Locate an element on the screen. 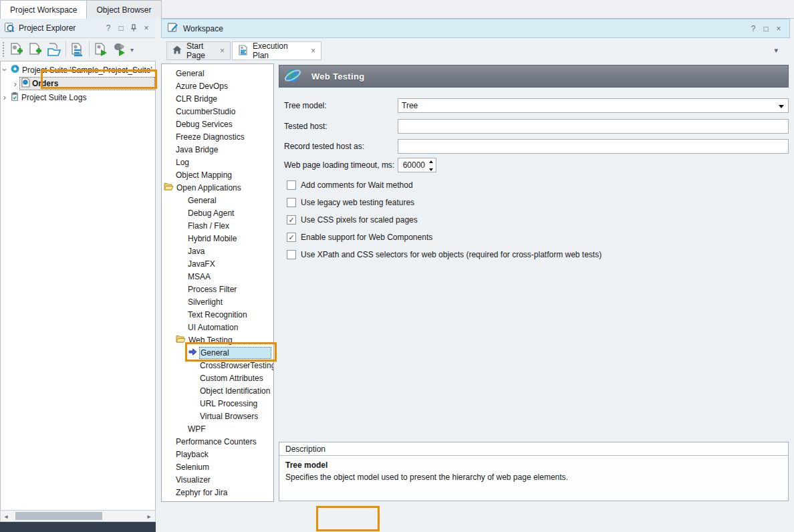  checkbox-legacy-features is located at coordinates (291, 203).